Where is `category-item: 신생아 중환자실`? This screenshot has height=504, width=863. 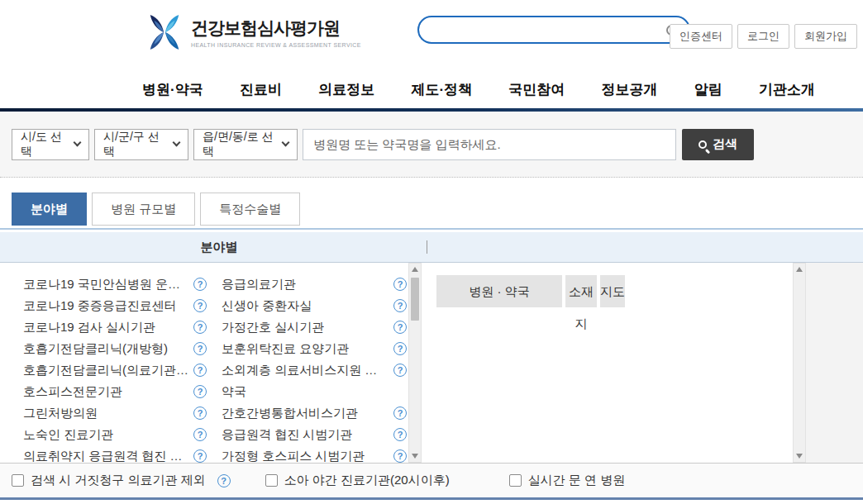 category-item: 신생아 중환자실 is located at coordinates (314, 306).